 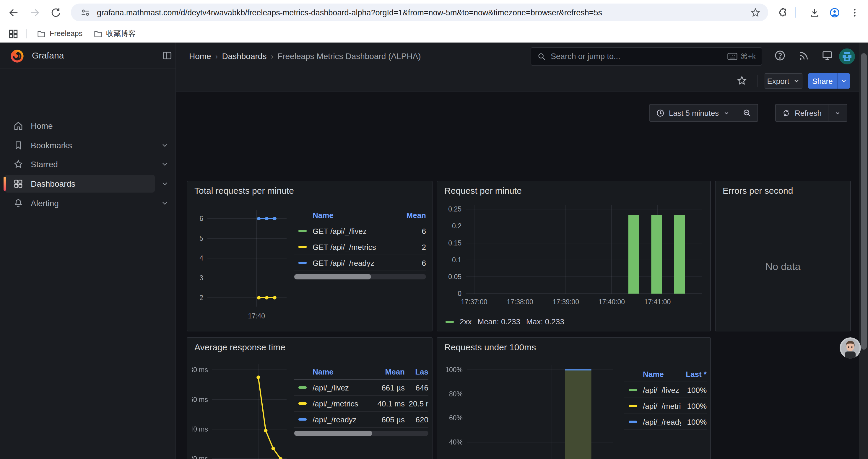 I want to click on panel-request-per-minute: Request per minute 0.250.20.150.10.05017…, so click(x=574, y=256).